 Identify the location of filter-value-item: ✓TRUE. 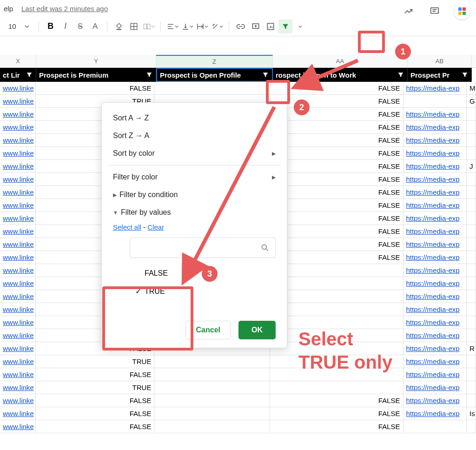
(203, 291).